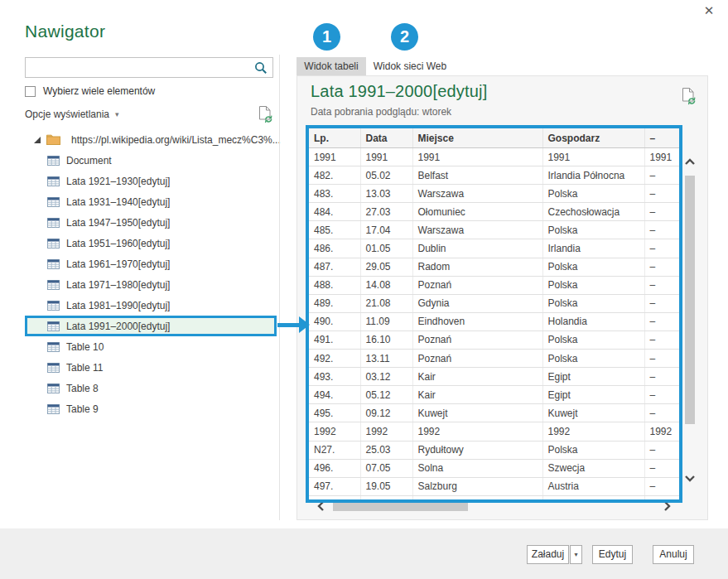 This screenshot has width=728, height=579. I want to click on tab-web-view: Widok sieci Web, so click(410, 66).